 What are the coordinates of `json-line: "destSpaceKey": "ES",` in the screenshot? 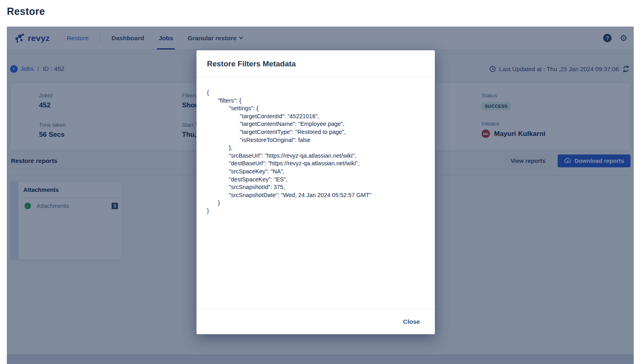 It's located at (316, 180).